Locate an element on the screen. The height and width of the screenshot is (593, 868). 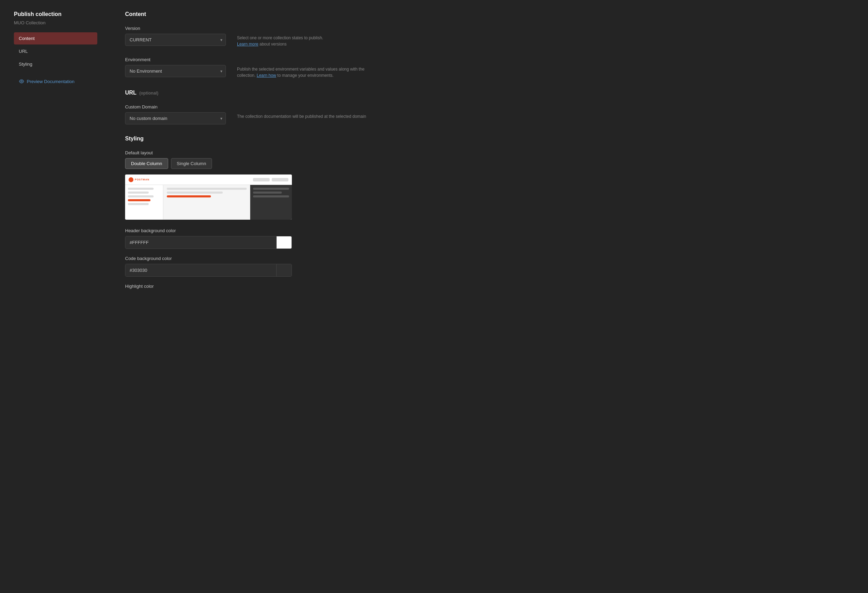
postman-logo-icon is located at coordinates (131, 179).